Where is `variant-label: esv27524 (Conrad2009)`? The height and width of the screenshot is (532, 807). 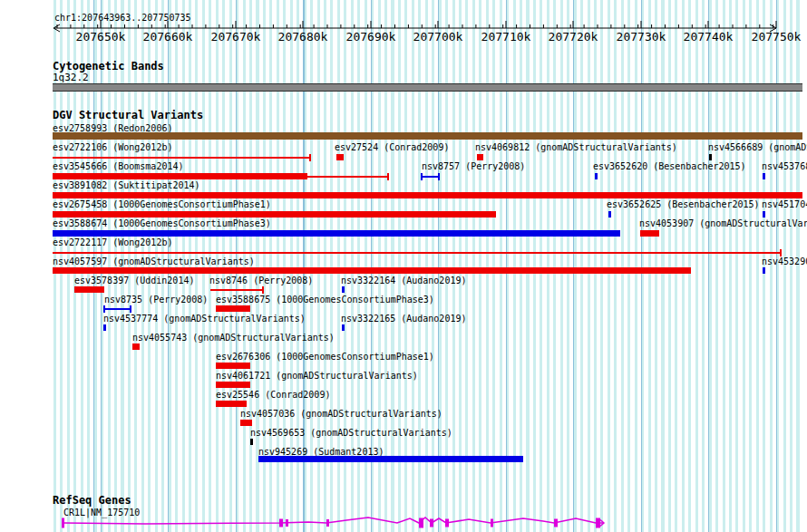
variant-label: esv27524 (Conrad2009) is located at coordinates (392, 147).